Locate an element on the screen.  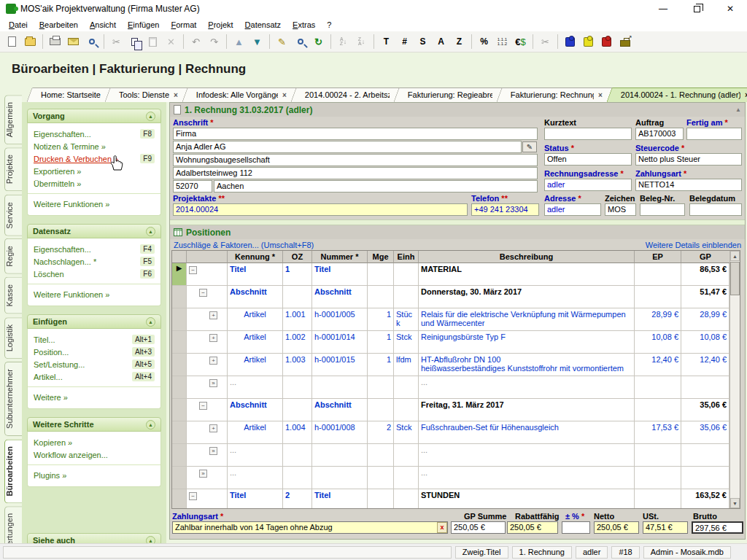
telefon-field: +49 241 23304 is located at coordinates (505, 210).